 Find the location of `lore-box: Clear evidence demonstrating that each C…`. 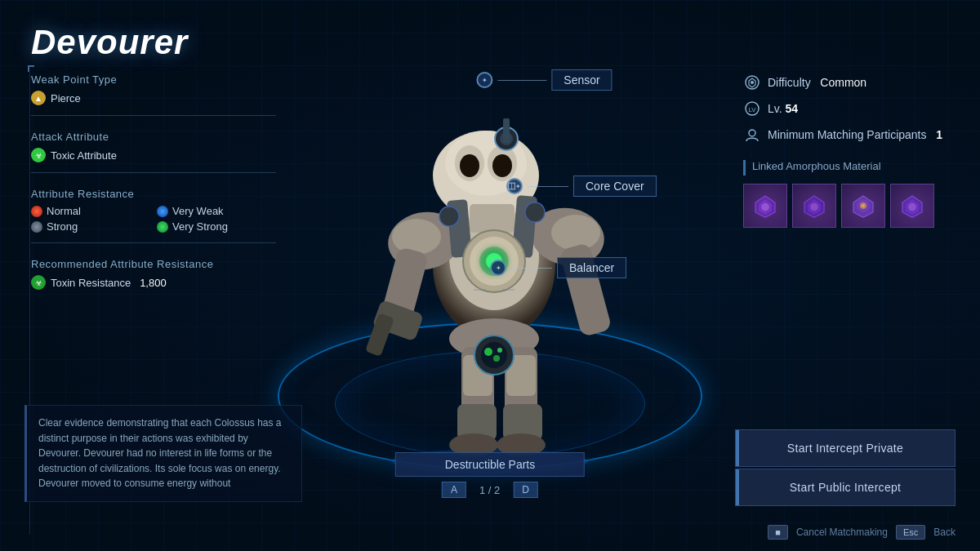

lore-box: Clear evidence demonstrating that each C… is located at coordinates (163, 454).